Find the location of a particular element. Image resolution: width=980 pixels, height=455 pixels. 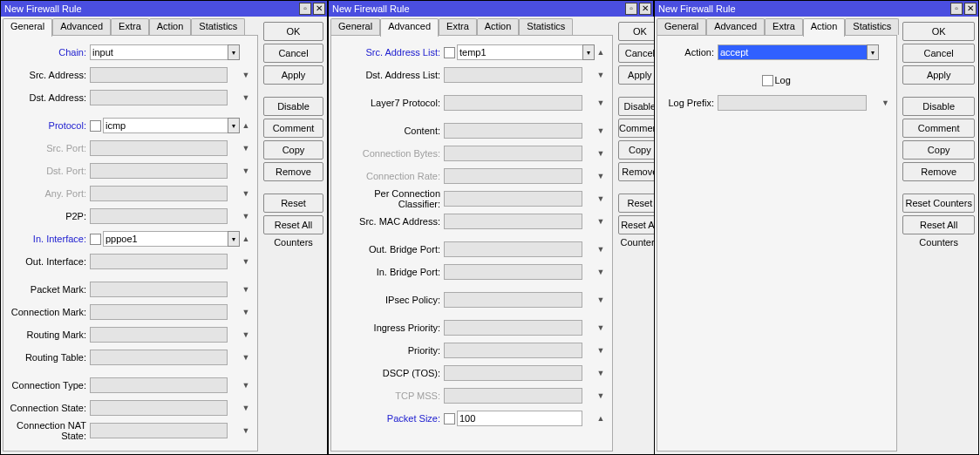

in-bridge-port-input is located at coordinates (513, 272).